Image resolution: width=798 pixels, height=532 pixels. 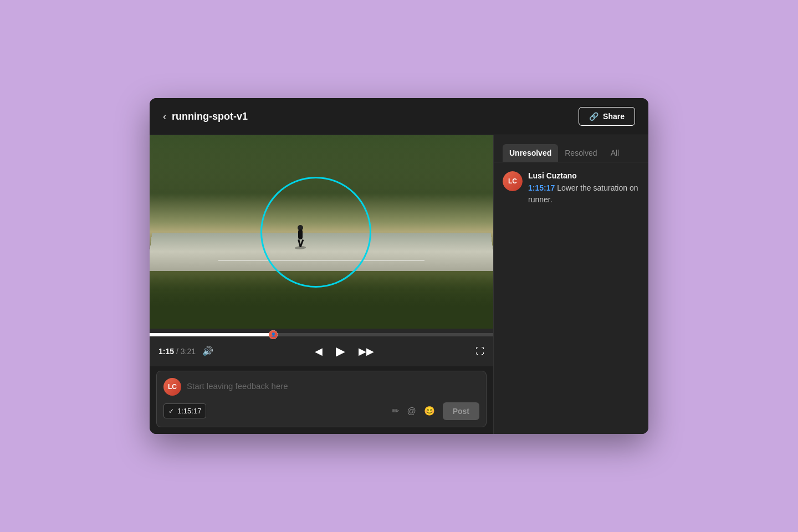 What do you see at coordinates (321, 411) in the screenshot?
I see `comment-toolbar: ✓ 1:15:17 ✏ @ 😊 Post` at bounding box center [321, 411].